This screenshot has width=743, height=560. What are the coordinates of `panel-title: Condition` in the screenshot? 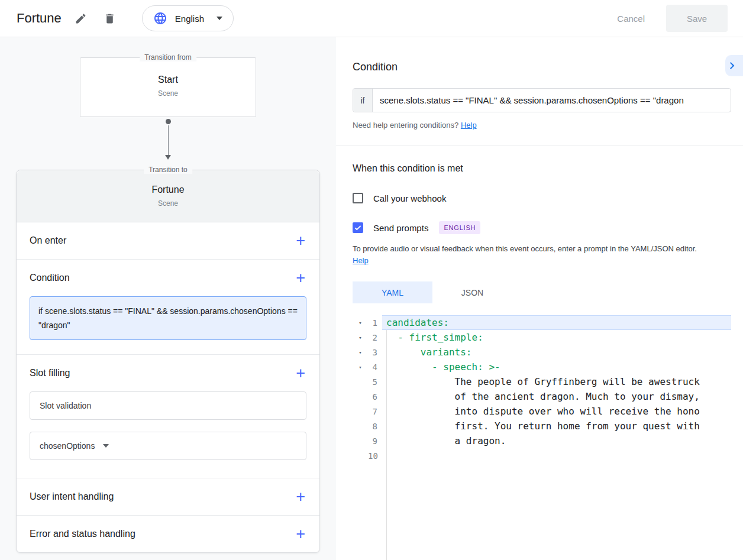 It's located at (542, 67).